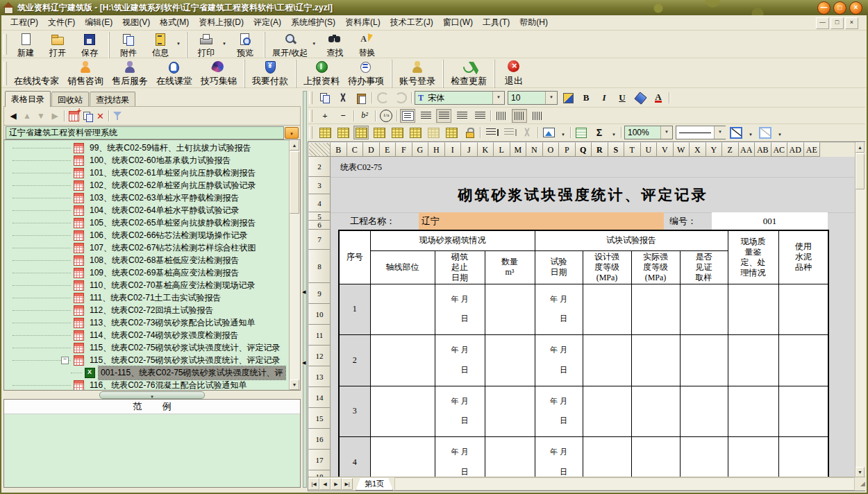 The height and width of the screenshot is (494, 868). I want to click on number-field: 001, so click(769, 221).